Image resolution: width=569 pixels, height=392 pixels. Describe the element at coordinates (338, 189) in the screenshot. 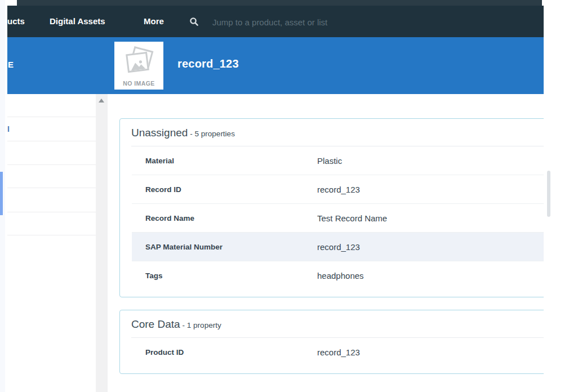

I see `property-row: Record IDrecord_123` at that location.